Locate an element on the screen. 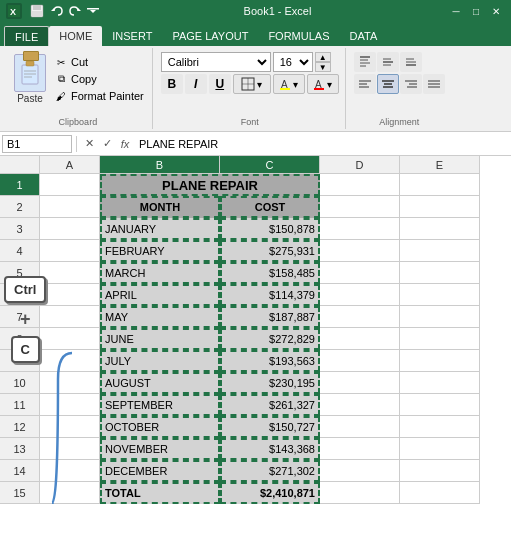 The height and width of the screenshot is (535, 511). cell-e15 is located at coordinates (440, 493).